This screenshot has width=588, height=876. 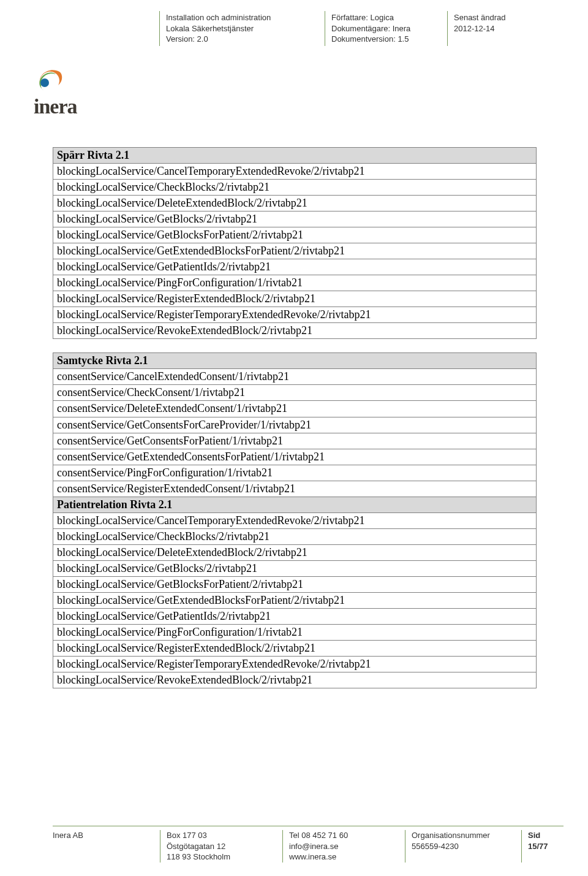 I want to click on header-col-date: Senast ändrad 2012-12-14, so click(x=487, y=28).